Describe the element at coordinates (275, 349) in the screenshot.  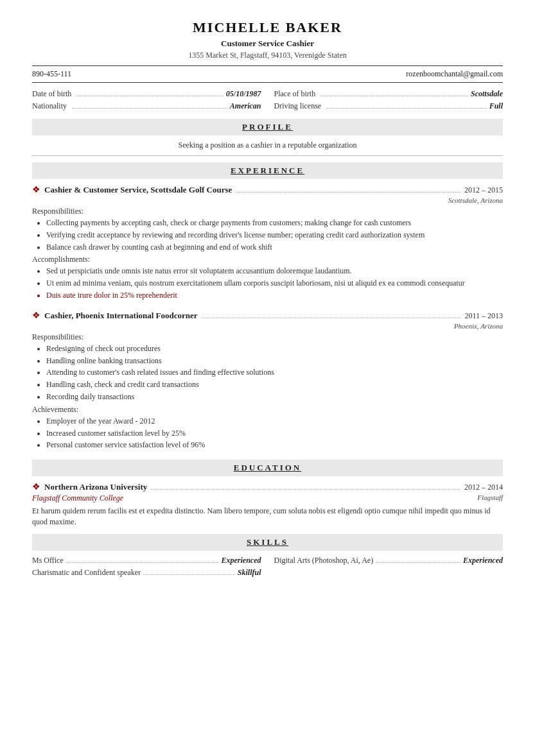
I see `list-item: Redesigning of check out procedures` at that location.